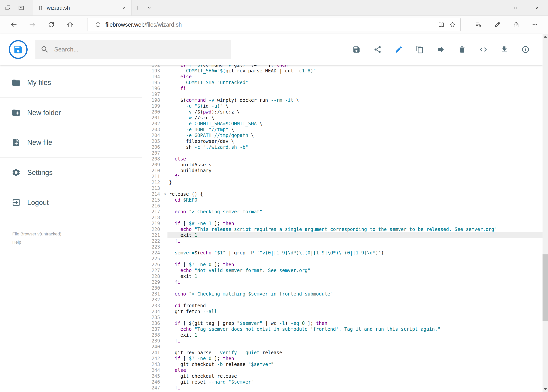 This screenshot has height=392, width=548. I want to click on code-line: -u "$(id -u)" \, so click(355, 106).